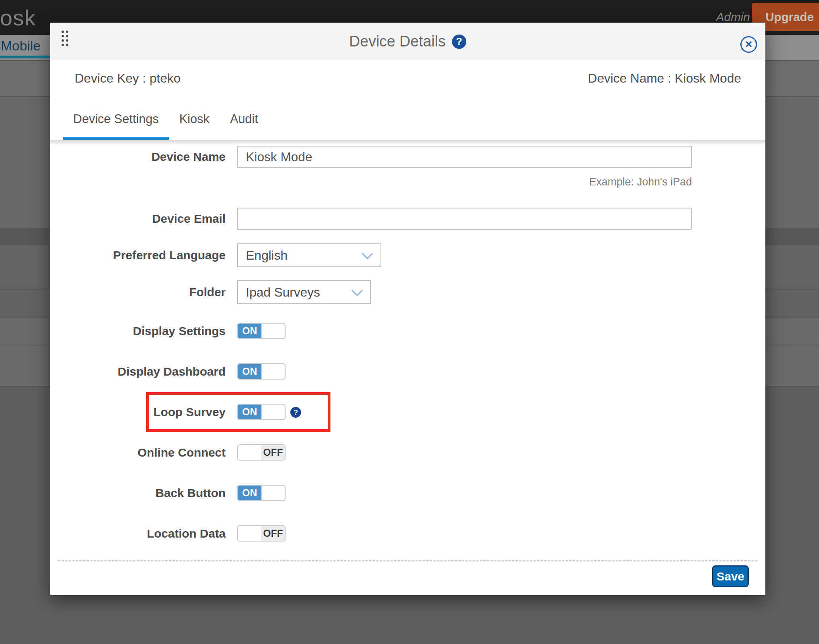 Image resolution: width=819 pixels, height=644 pixels. What do you see at coordinates (465, 157) in the screenshot?
I see `device-name-input` at bounding box center [465, 157].